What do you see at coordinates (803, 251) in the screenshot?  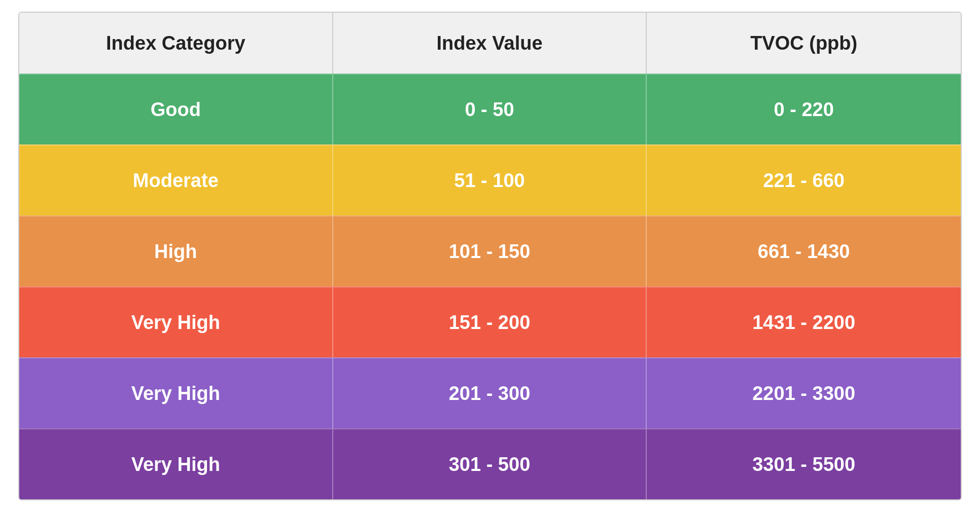 I see `cell-tvoc: 661 - 1430` at bounding box center [803, 251].